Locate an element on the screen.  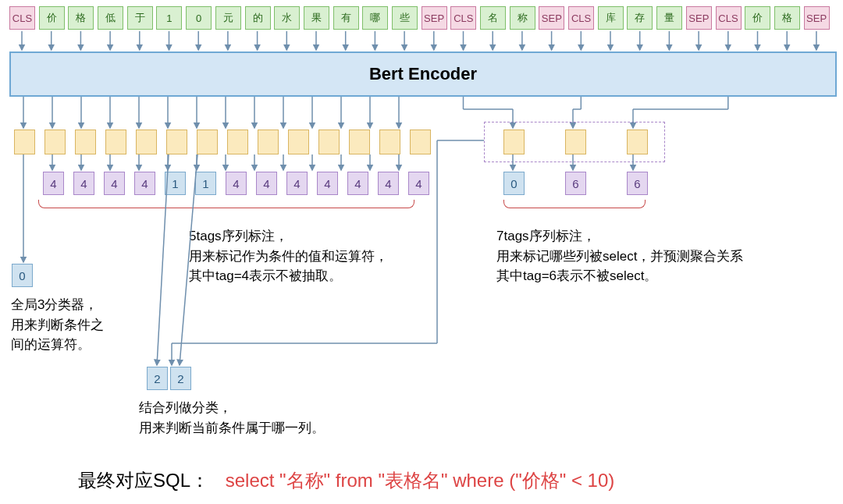
tags7-row: 066 is located at coordinates (576, 183).